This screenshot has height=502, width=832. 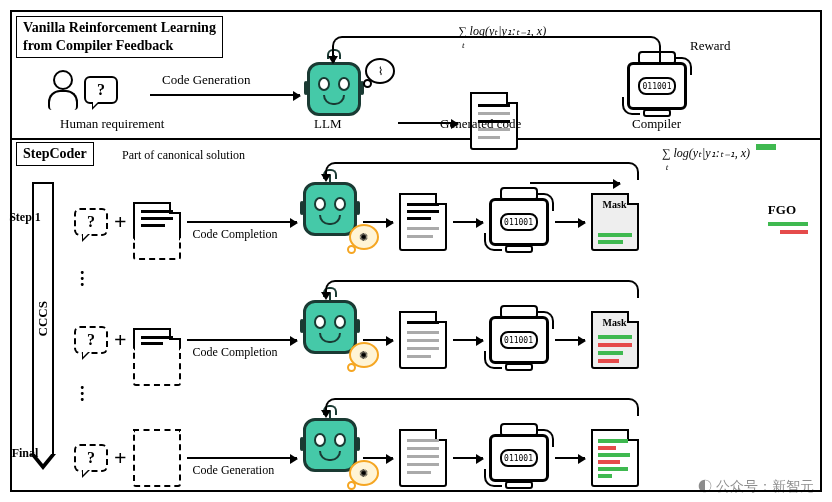 I want to click on stepmid-dashed-doc-icon, so click(x=157, y=367).